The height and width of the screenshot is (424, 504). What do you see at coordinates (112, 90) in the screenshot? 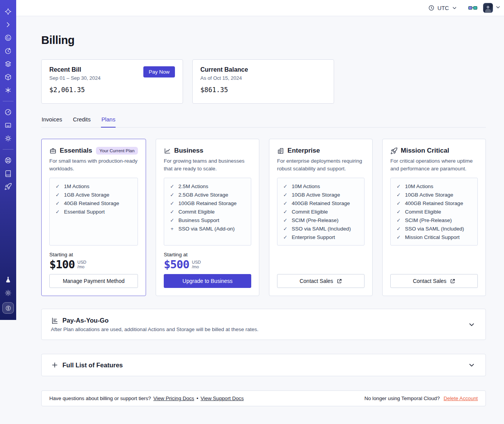
I see `recent-bill-amount: $2,061.35` at bounding box center [112, 90].